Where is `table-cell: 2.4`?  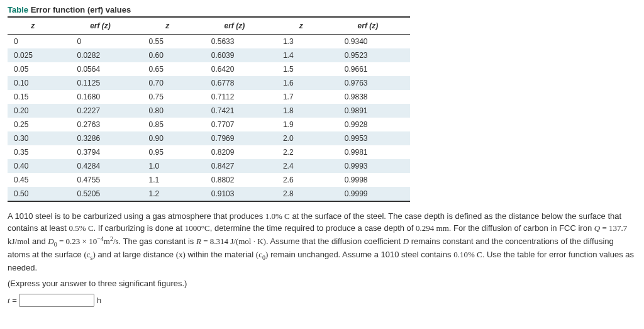
table-cell: 2.4 is located at coordinates (301, 166).